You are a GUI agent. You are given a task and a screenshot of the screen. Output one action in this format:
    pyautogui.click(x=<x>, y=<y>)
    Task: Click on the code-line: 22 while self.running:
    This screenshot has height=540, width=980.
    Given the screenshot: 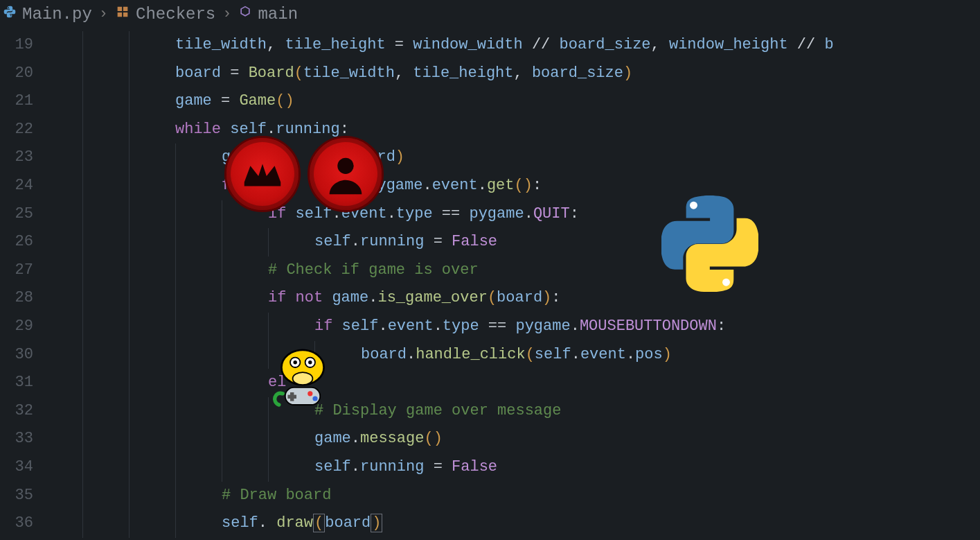 What is the action you would take?
    pyautogui.click(x=490, y=130)
    